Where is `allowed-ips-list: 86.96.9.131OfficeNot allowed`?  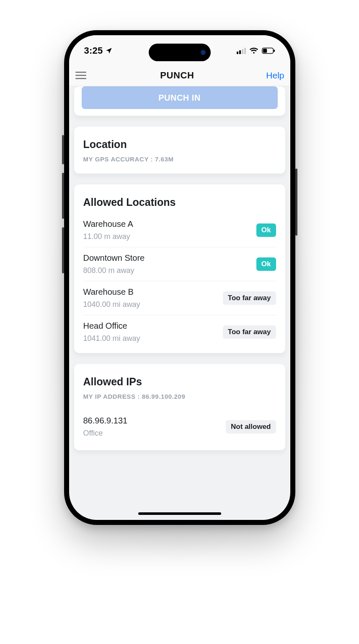 allowed-ips-list: 86.96.9.131OfficeNot allowed is located at coordinates (180, 427).